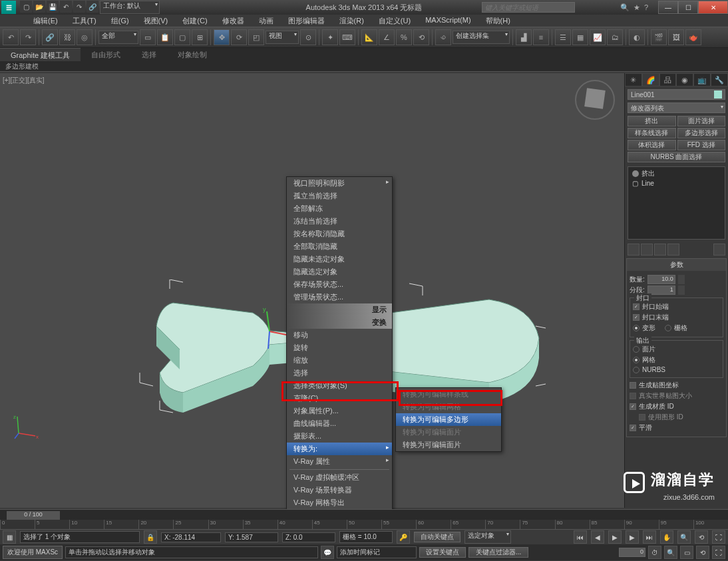 This screenshot has height=561, width=728. What do you see at coordinates (703, 552) in the screenshot?
I see `nav-orbit2-icon: ⟲` at bounding box center [703, 552].